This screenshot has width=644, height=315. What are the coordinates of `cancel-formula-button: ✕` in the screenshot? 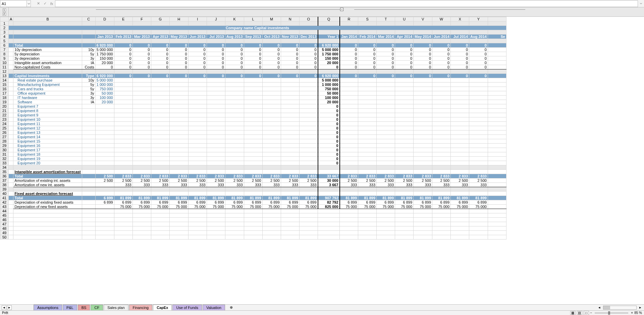 It's located at (38, 4).